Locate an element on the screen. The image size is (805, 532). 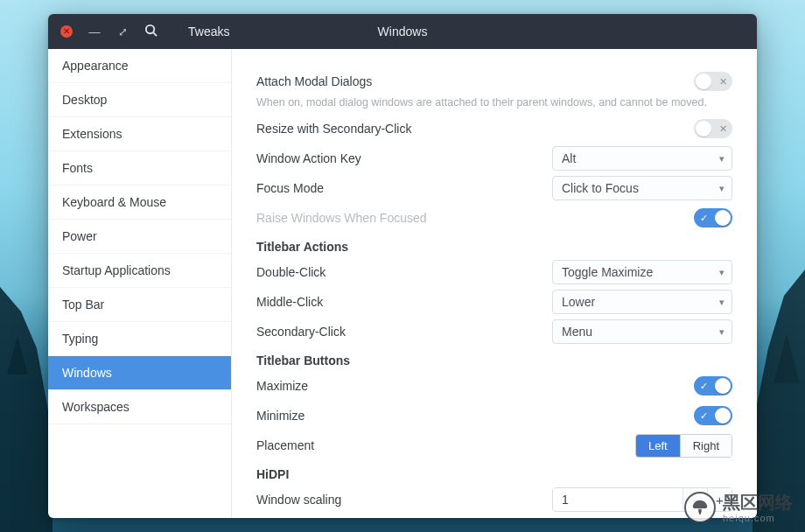
focus-mode-value: Click to Focus is located at coordinates (600, 188).